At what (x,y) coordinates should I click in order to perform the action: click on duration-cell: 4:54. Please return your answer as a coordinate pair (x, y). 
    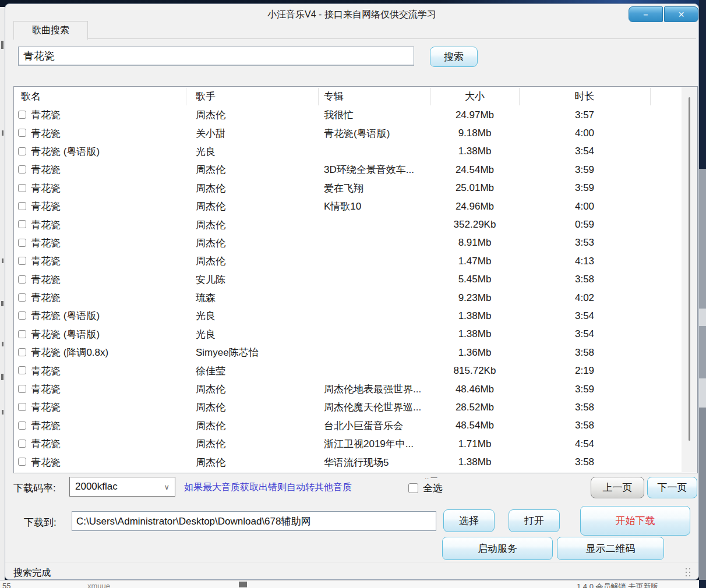
    Looking at the image, I should click on (585, 444).